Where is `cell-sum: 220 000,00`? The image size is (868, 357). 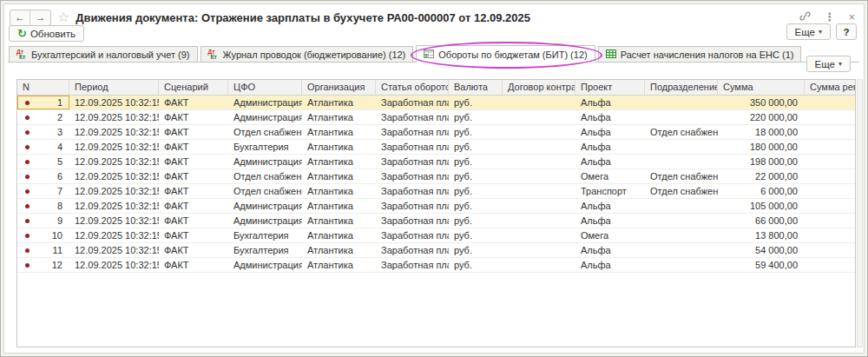 cell-sum: 220 000,00 is located at coordinates (761, 117).